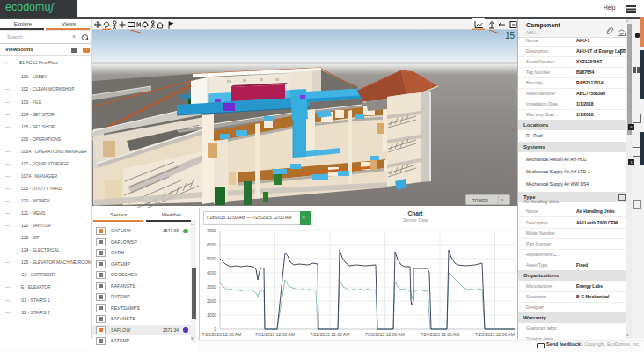  I want to click on svg-text: 2000, so click(211, 301).